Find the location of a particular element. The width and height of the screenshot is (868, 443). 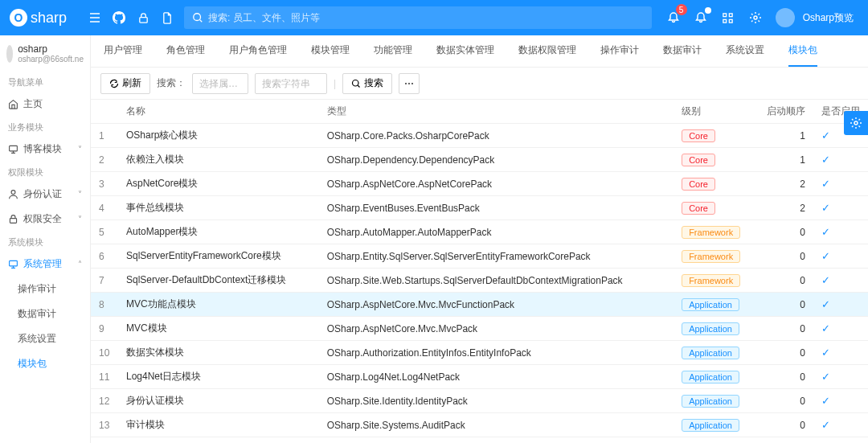

sidebar-user-email: osharp@66soft.ne is located at coordinates (51, 59).